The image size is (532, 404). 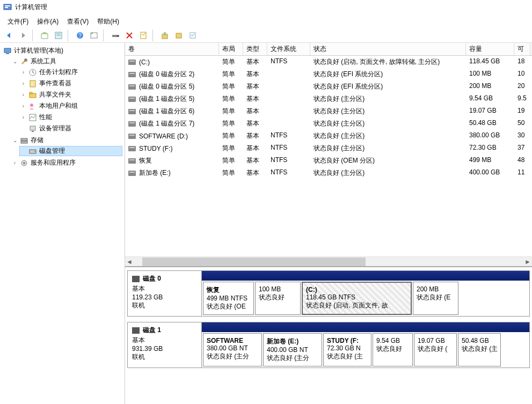 What do you see at coordinates (229, 298) in the screenshot?
I see `partition: 恢复 499 MB NTFS 状态良好 (OE` at bounding box center [229, 298].